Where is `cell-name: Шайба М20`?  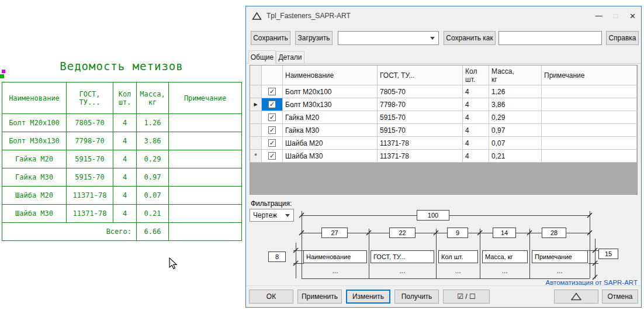 cell-name: Шайба М20 is located at coordinates (330, 143).